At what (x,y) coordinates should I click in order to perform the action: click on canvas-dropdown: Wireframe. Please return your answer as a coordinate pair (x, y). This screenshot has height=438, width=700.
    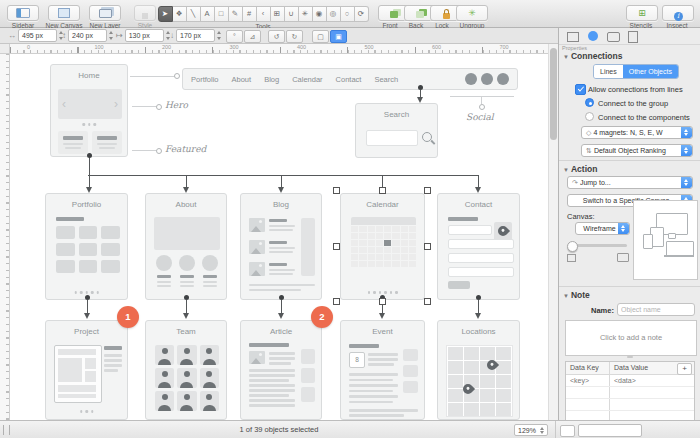
    Looking at the image, I should click on (602, 228).